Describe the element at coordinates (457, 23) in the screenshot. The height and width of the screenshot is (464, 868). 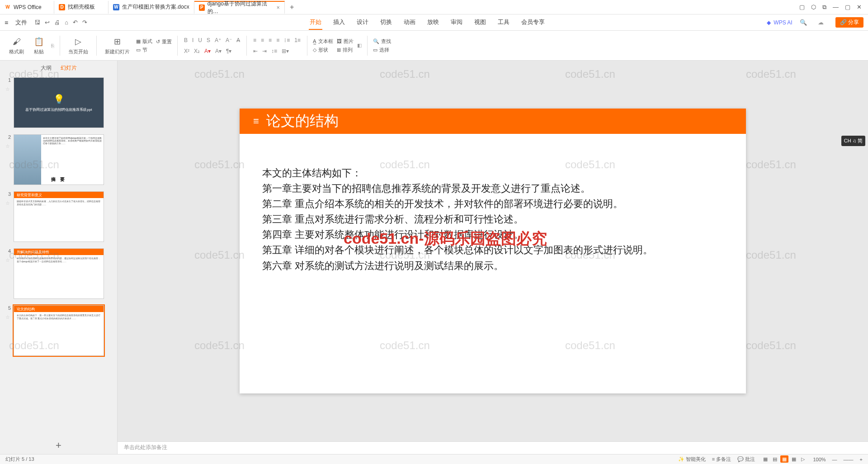
I see `tab-review: 审阅` at that location.